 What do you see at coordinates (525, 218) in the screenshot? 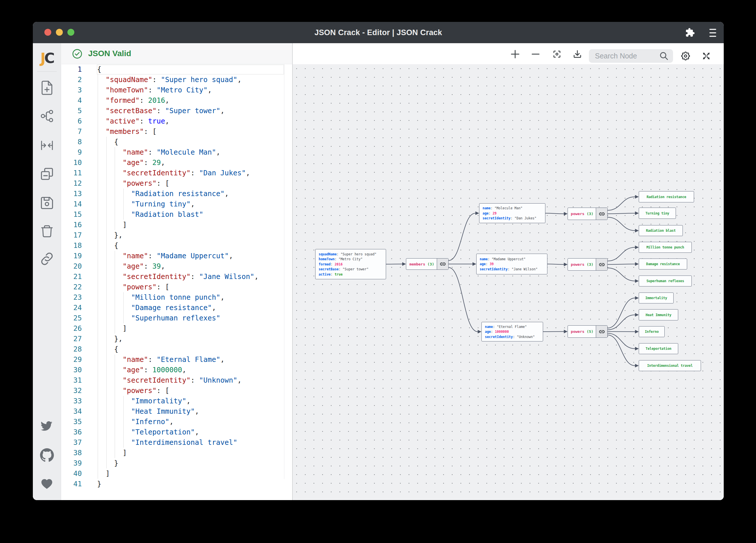
I see `node-value: "Dan Jukes"` at bounding box center [525, 218].